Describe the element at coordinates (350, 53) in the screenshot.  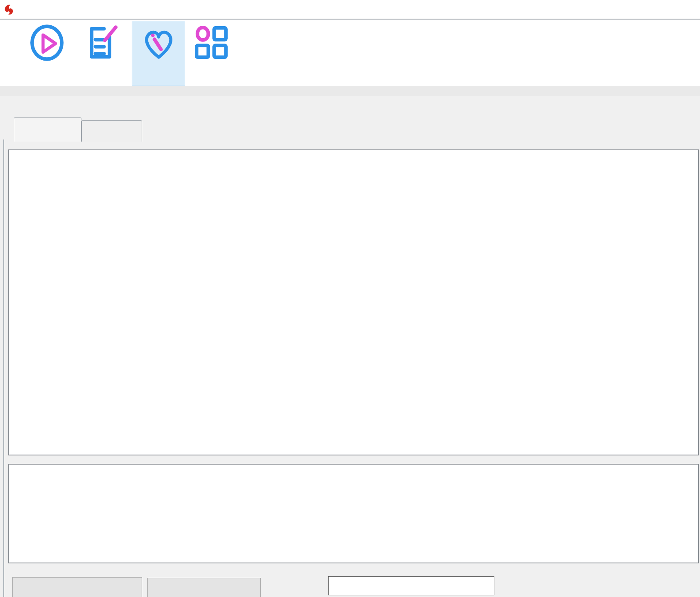
I see `toolbar` at that location.